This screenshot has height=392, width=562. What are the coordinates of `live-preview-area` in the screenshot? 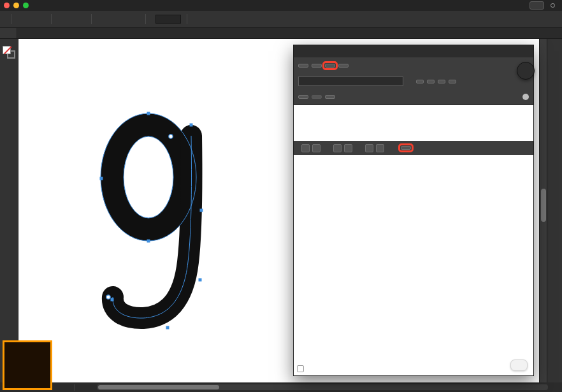 It's located at (414, 122).